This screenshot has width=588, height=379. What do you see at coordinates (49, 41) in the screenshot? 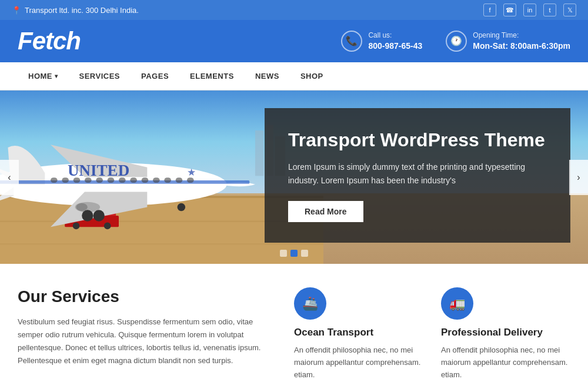
I see `site-logo: Fetch` at bounding box center [49, 41].